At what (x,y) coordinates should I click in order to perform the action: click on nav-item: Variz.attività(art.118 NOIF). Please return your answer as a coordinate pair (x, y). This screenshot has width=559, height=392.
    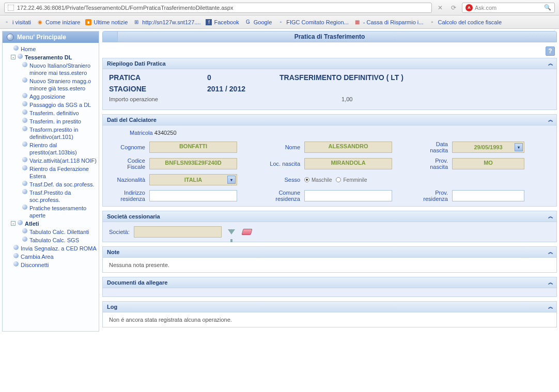
    Looking at the image, I should click on (59, 161).